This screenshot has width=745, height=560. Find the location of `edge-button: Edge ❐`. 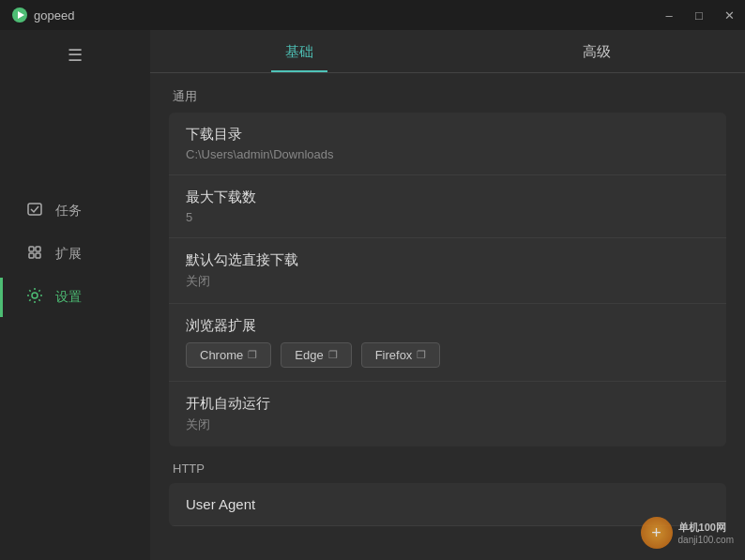

edge-button: Edge ❐ is located at coordinates (315, 355).